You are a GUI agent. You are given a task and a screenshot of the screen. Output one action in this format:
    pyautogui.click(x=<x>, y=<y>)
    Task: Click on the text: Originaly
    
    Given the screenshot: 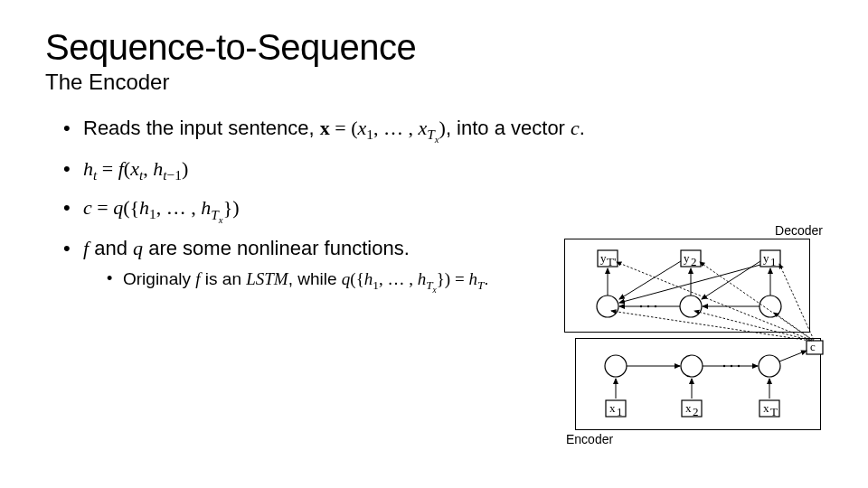 What is the action you would take?
    pyautogui.click(x=159, y=278)
    